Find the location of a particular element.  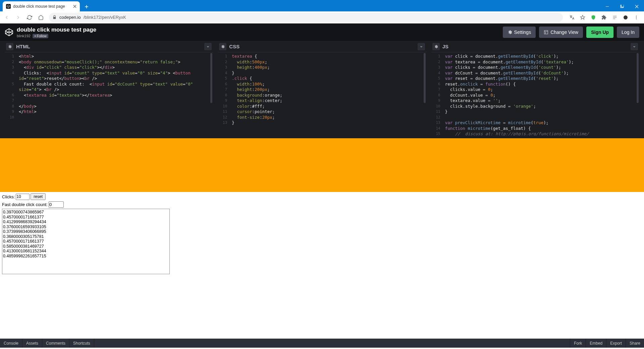

extension-icon is located at coordinates (626, 17).